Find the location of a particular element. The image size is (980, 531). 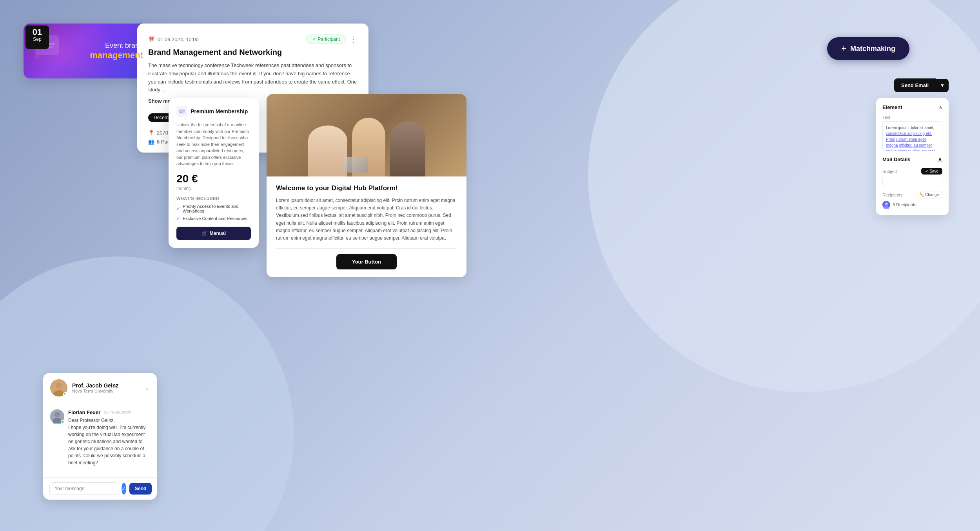

event-banner-text: Event brand management is located at coordinates (116, 51).